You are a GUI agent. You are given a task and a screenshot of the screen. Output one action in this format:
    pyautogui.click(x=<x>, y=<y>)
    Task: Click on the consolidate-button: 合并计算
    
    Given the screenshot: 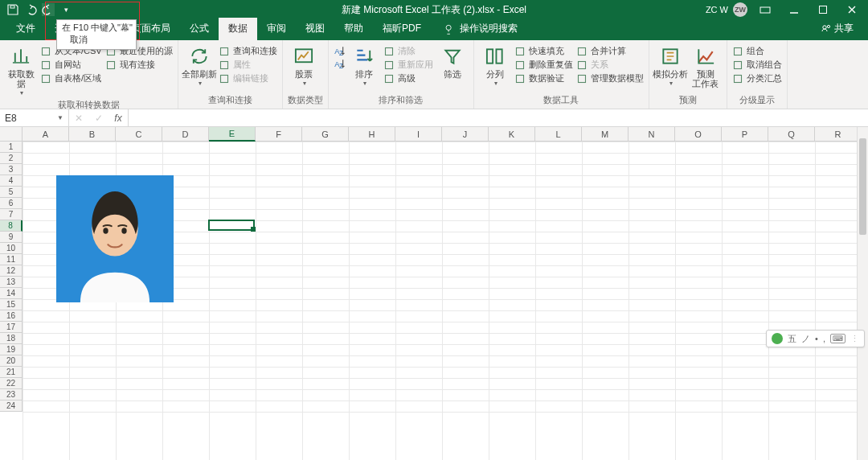 What is the action you would take?
    pyautogui.click(x=610, y=51)
    